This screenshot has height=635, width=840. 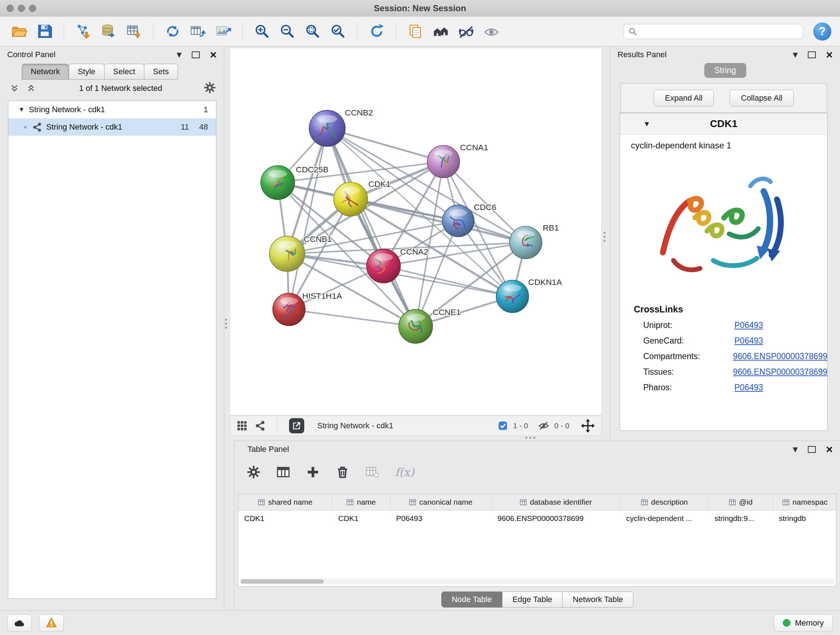 I want to click on pharos-link: P06493, so click(x=749, y=388).